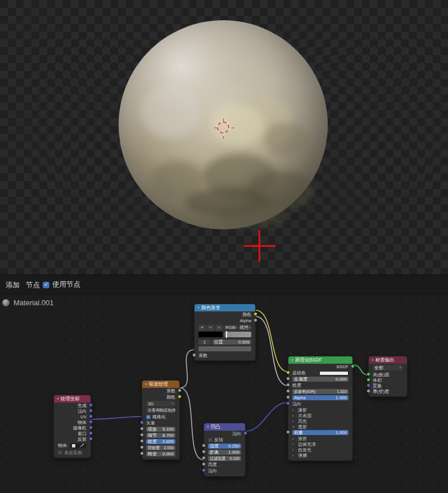  Describe the element at coordinates (161, 420) in the screenshot. I see `node-noise-texture: ˅ 噪波纹理 系数 颜色 3D˅ 分形布朗运动(fBM)˅ ✓规格化 矢量 缩放…` at that location.